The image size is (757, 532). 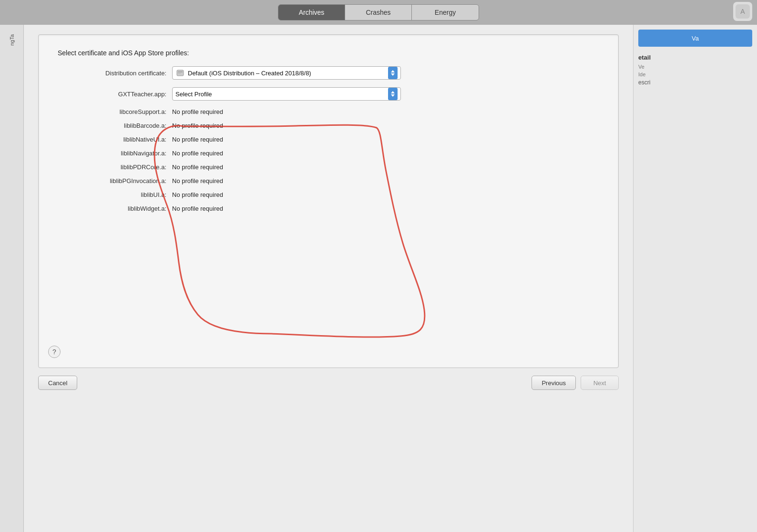 What do you see at coordinates (115, 112) in the screenshot?
I see `lib-row-label: libcoreSupport.a:` at bounding box center [115, 112].